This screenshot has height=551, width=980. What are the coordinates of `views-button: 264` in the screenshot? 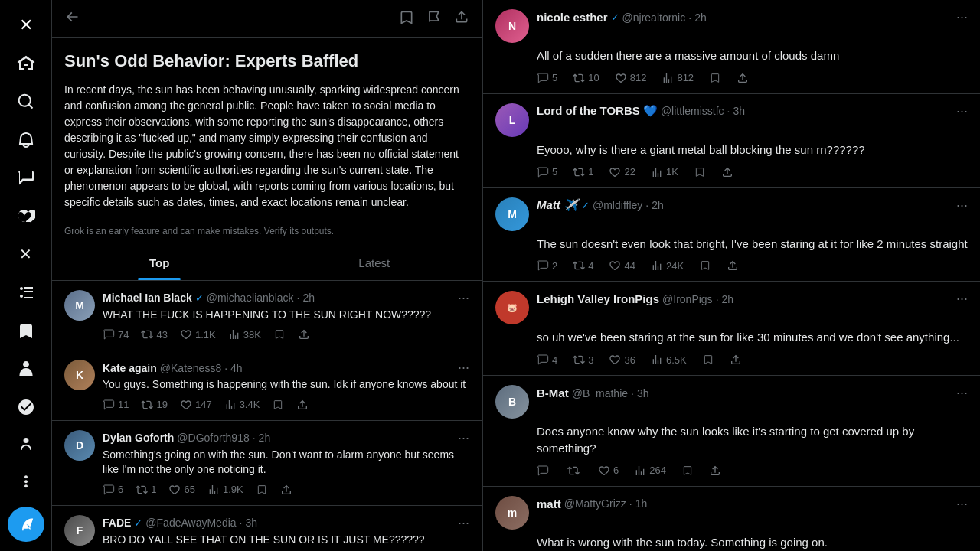 It's located at (650, 471).